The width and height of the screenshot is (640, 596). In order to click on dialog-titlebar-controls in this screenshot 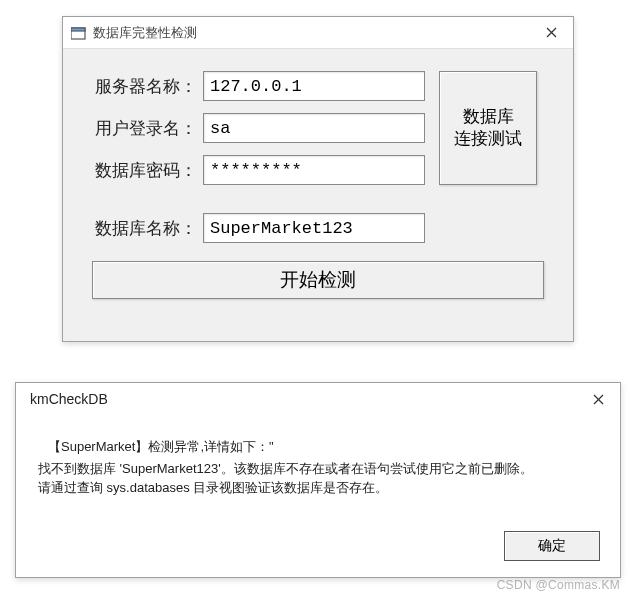, I will do `click(598, 399)`.